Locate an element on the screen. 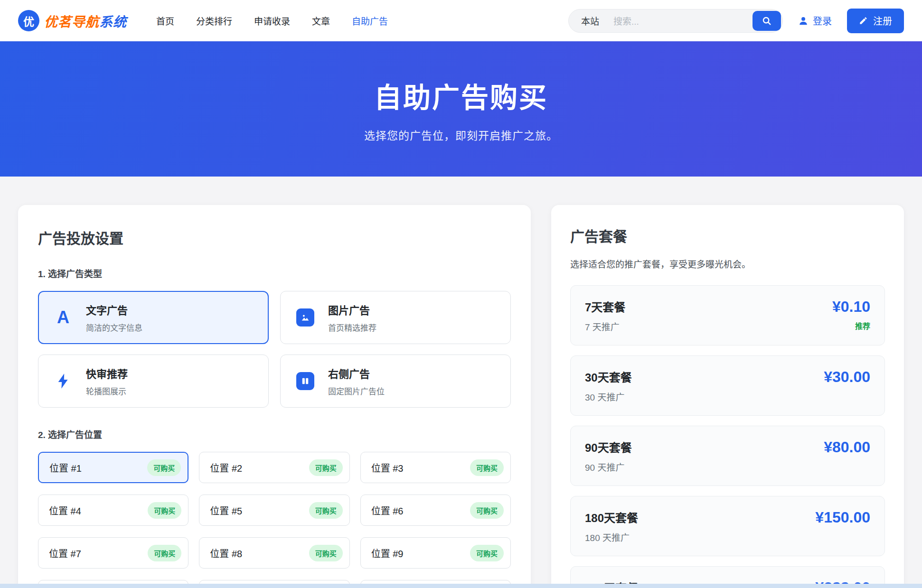 The image size is (922, 588). package-card: 7天套餐 7 天推广 ¥0.10 推荐 is located at coordinates (727, 315).